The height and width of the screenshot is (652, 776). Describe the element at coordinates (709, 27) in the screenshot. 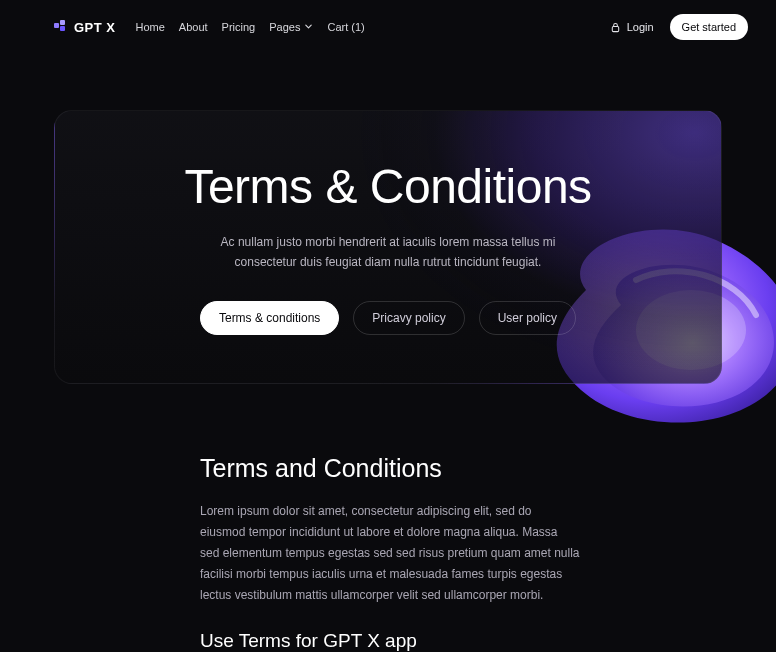

I see `get-started-button: Get started` at that location.